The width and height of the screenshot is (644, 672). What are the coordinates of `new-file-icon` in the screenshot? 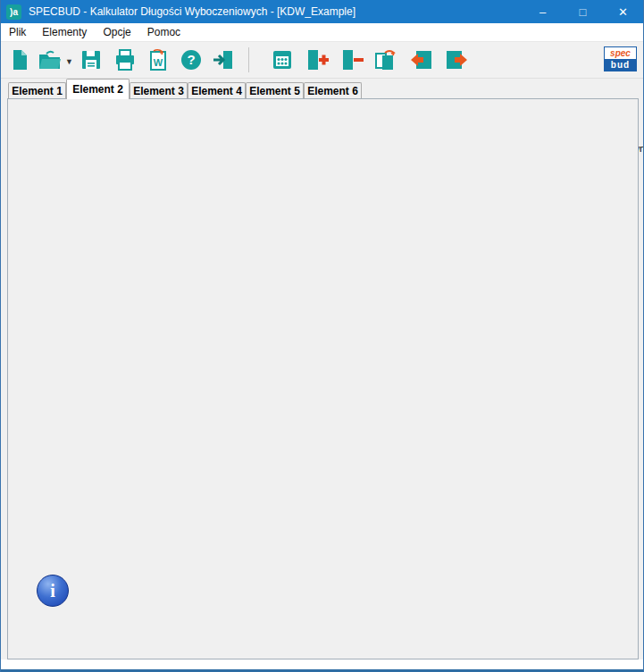 It's located at (20, 60).